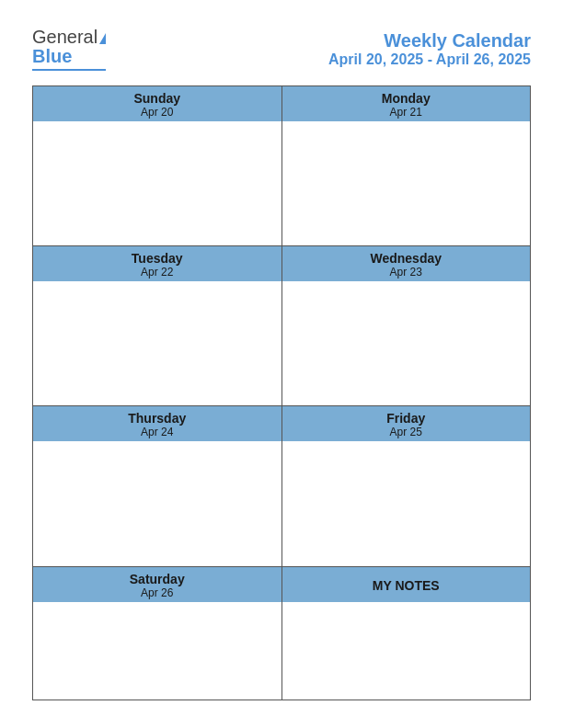  I want to click on wednesday-name: Wednesday, so click(407, 258).